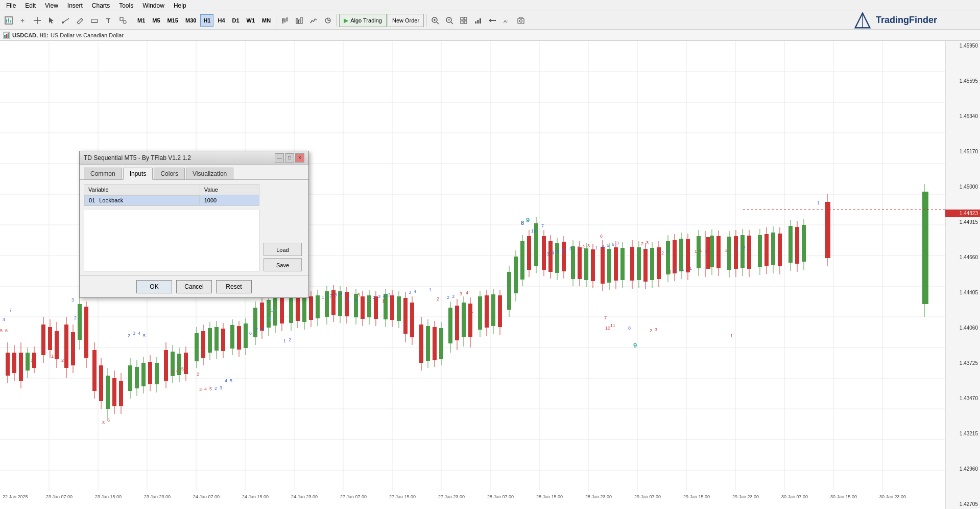 This screenshot has height=509, width=980. Describe the element at coordinates (194, 172) in the screenshot. I see `dialog-tabs: Common Inputs Colors Visualization` at that location.